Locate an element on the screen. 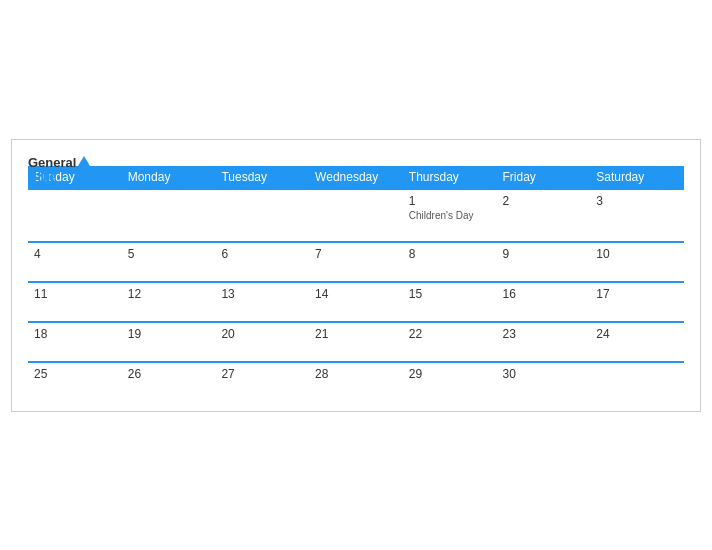 The image size is (712, 550). day-cell: 4 is located at coordinates (75, 262).